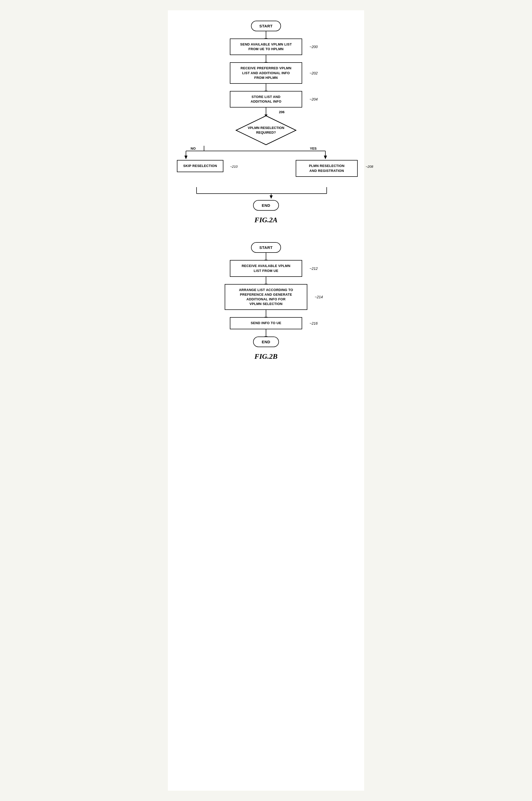 The width and height of the screenshot is (532, 801). Describe the element at coordinates (314, 99) in the screenshot. I see `ref204-label: ~204` at that location.